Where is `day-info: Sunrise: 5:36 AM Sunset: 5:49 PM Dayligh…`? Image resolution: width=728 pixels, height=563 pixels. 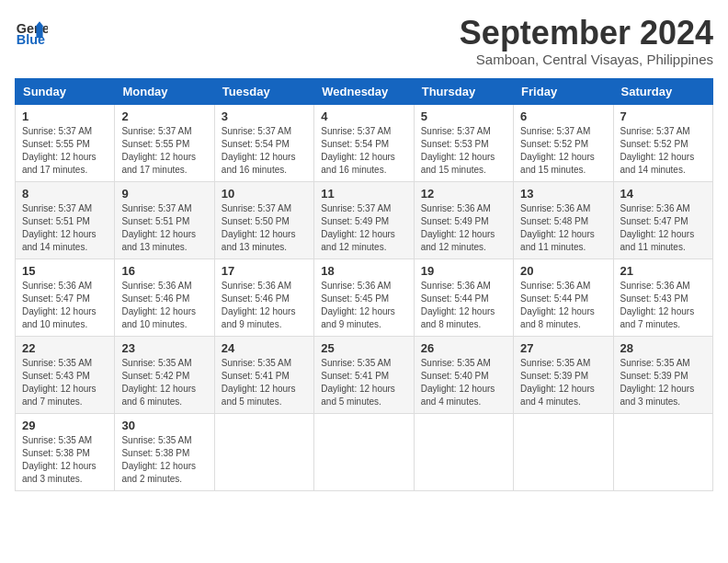
day-info: Sunrise: 5:36 AM Sunset: 5:49 PM Dayligh… is located at coordinates (463, 228).